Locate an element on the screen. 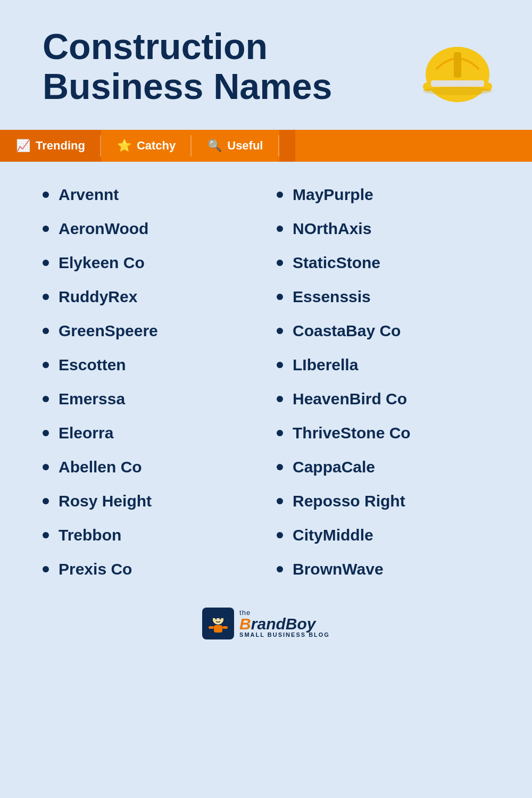  list-item: MayPurple is located at coordinates (383, 195).